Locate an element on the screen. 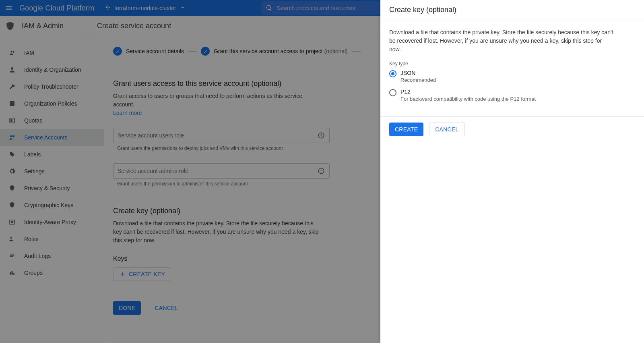 The width and height of the screenshot is (644, 343). radio-unselected-icon is located at coordinates (393, 93).